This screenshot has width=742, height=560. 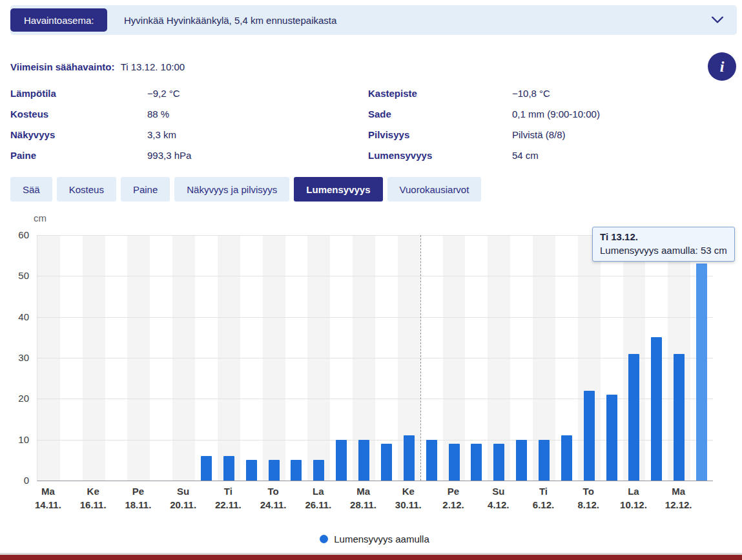 What do you see at coordinates (421, 358) in the screenshot?
I see `month-divider-line` at bounding box center [421, 358].